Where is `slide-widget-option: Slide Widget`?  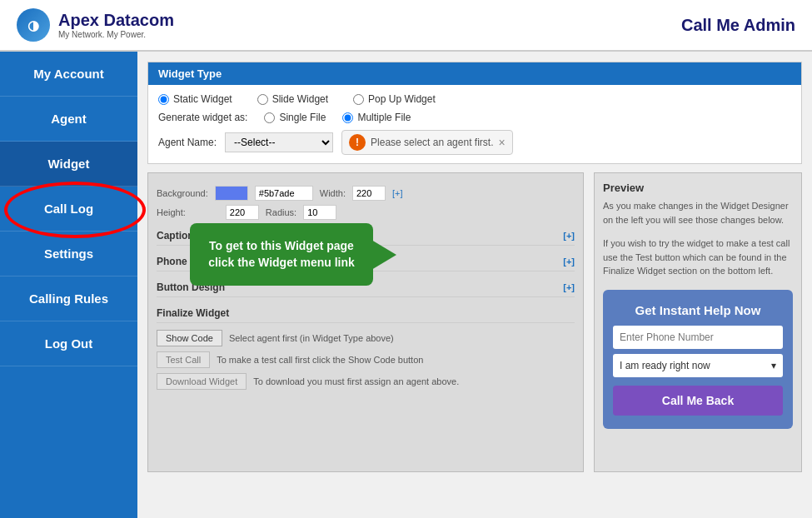 slide-widget-option: Slide Widget is located at coordinates (293, 99).